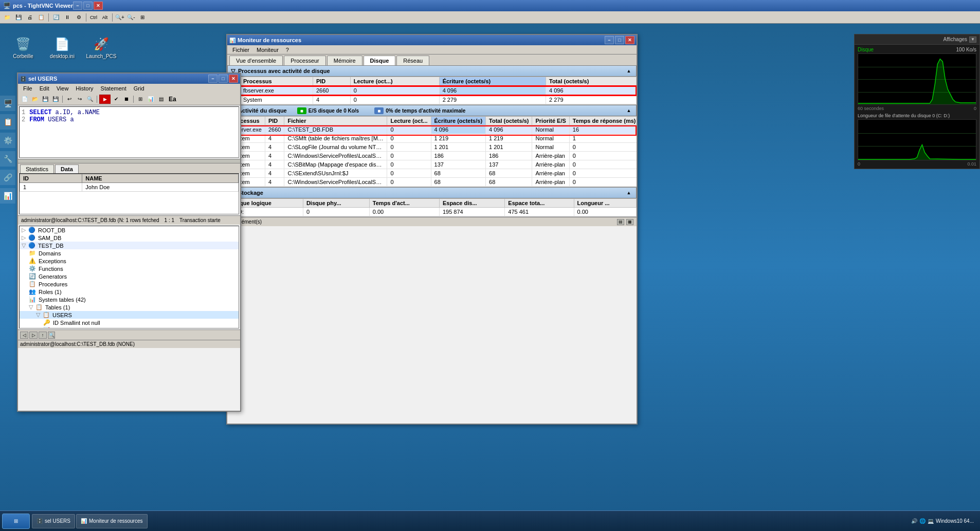  What do you see at coordinates (120, 17) in the screenshot?
I see `vnc-tb-zoom-in-btn: 🔍+` at bounding box center [120, 17].